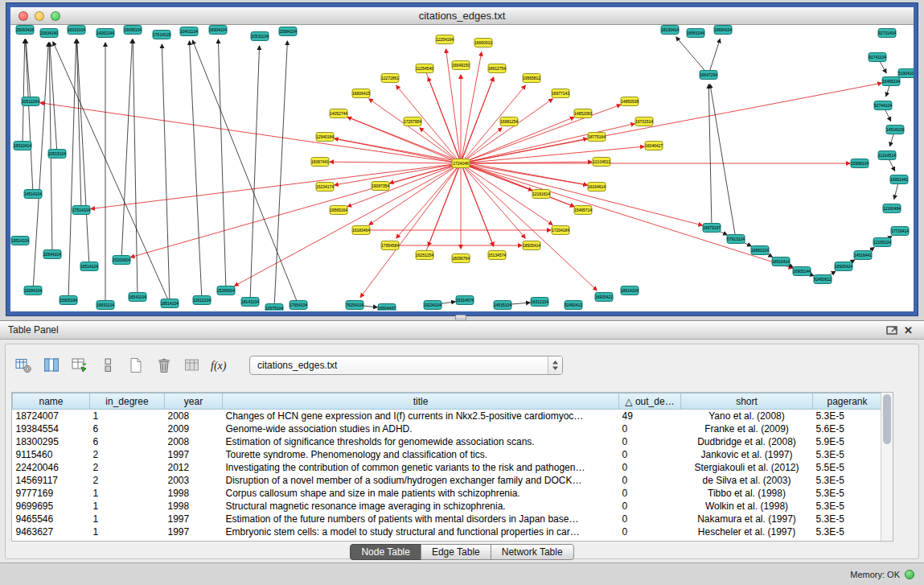 The height and width of the screenshot is (585, 924). I want to click on table-cell: Yano et al. (2008), so click(747, 416).